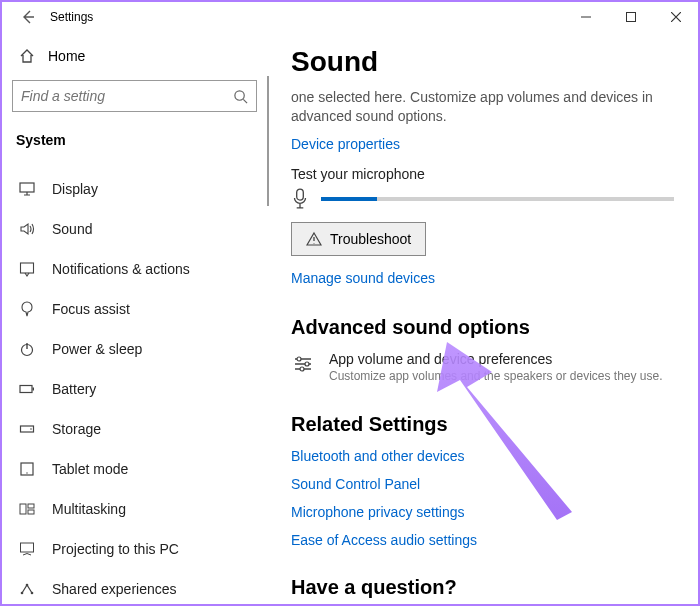 This screenshot has height=606, width=700. What do you see at coordinates (496, 376) in the screenshot?
I see `adv-item-subtitle: Customize app volumes and the speakers o…` at bounding box center [496, 376].